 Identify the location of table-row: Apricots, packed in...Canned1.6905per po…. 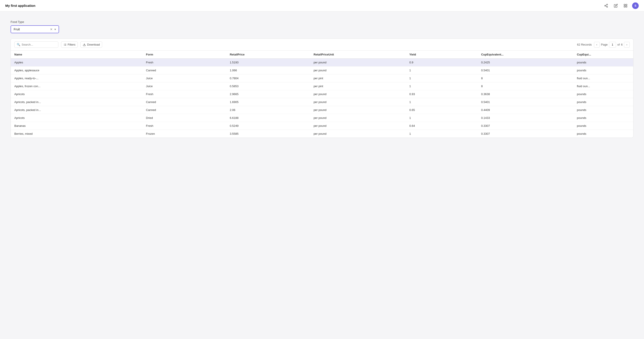
(322, 102).